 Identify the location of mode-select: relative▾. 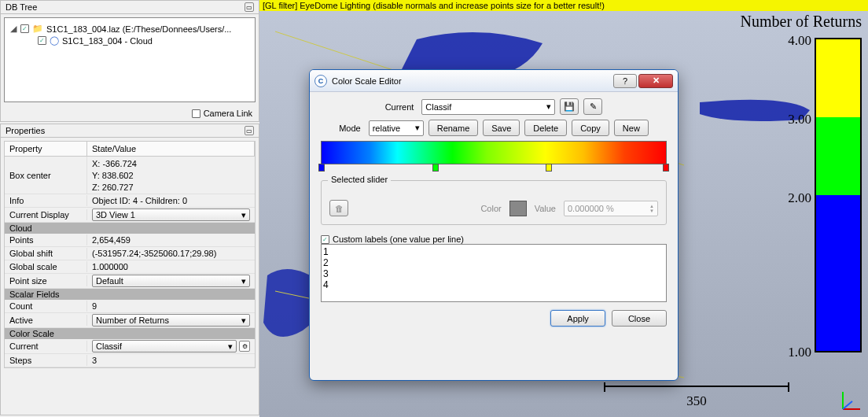
(396, 128).